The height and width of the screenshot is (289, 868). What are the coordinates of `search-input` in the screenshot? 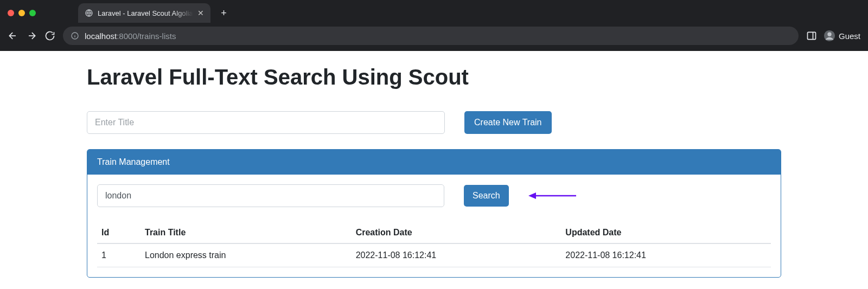 It's located at (271, 196).